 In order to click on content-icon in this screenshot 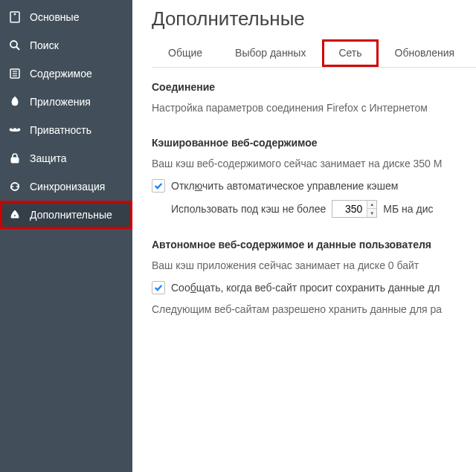, I will do `click(15, 74)`.